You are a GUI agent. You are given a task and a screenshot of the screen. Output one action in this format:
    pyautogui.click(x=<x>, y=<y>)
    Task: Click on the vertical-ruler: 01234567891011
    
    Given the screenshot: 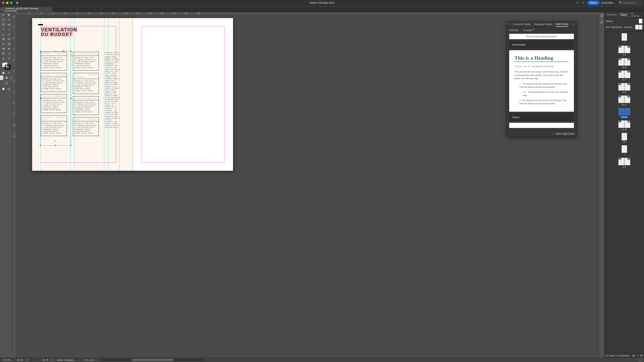 What is the action you would take?
    pyautogui.click(x=14, y=186)
    